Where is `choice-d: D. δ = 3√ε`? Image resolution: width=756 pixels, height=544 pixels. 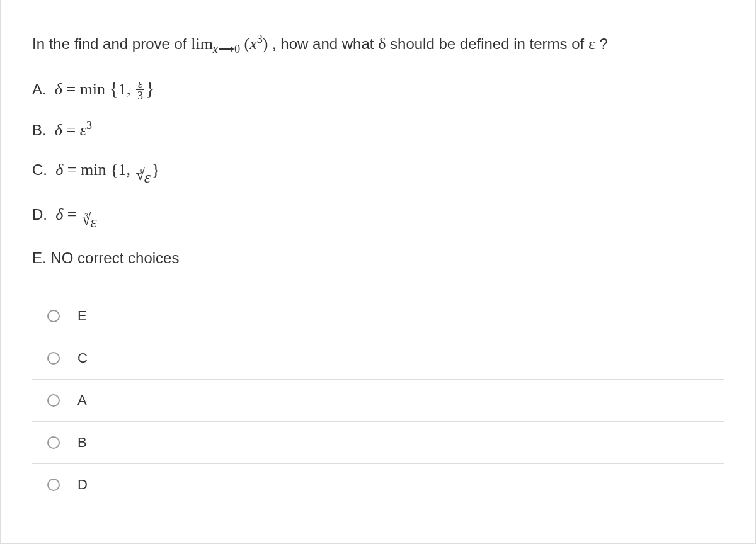 choice-d: D. δ = 3√ε is located at coordinates (378, 217).